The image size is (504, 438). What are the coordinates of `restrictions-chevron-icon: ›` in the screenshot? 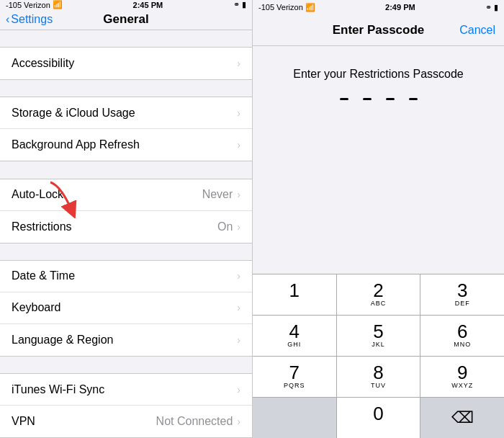 It's located at (239, 227).